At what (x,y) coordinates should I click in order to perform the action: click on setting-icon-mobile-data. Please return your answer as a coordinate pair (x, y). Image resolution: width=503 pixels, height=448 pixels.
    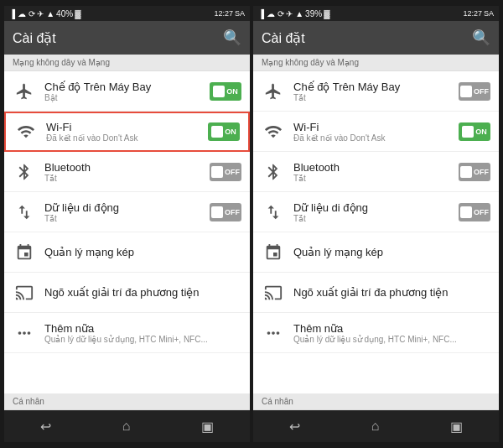
    Looking at the image, I should click on (24, 212).